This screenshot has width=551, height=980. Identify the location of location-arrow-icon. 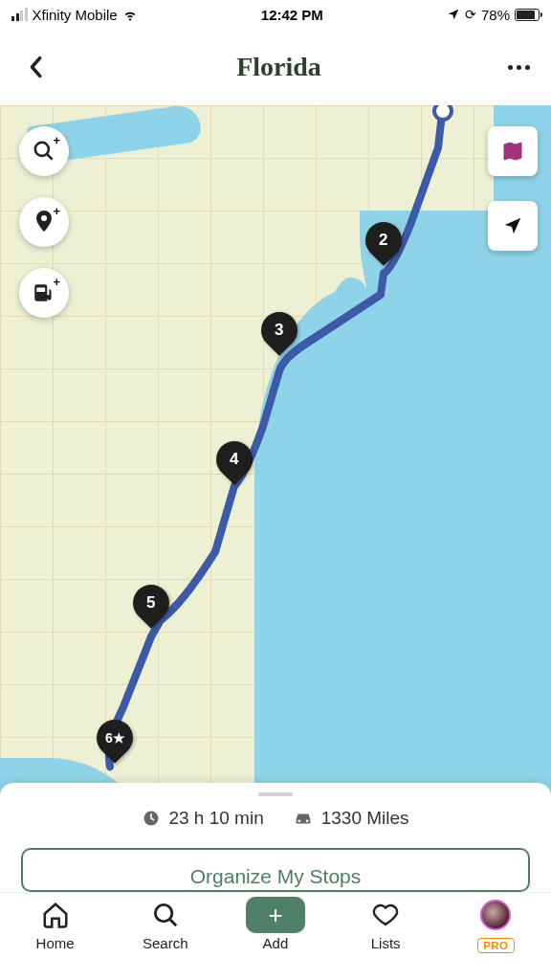
(453, 14).